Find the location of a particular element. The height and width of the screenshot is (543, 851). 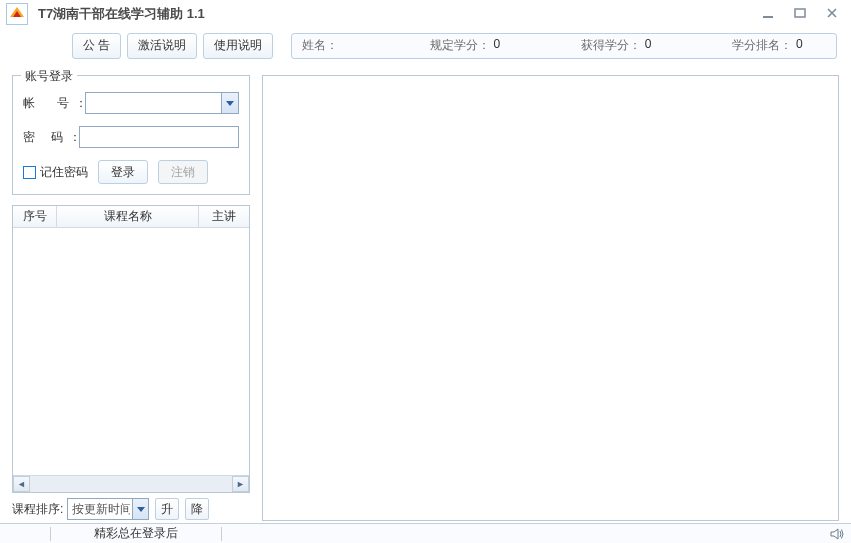

sort-asc-button: 升 is located at coordinates (167, 509).